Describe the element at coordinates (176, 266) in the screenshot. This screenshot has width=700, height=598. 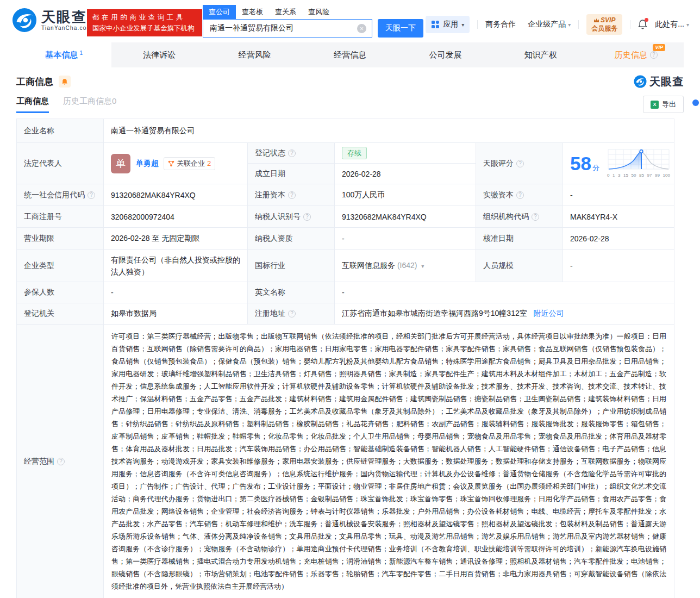
I see `company-type-value: 有限责任公司（非自然人投资或控股的法人独资）` at that location.